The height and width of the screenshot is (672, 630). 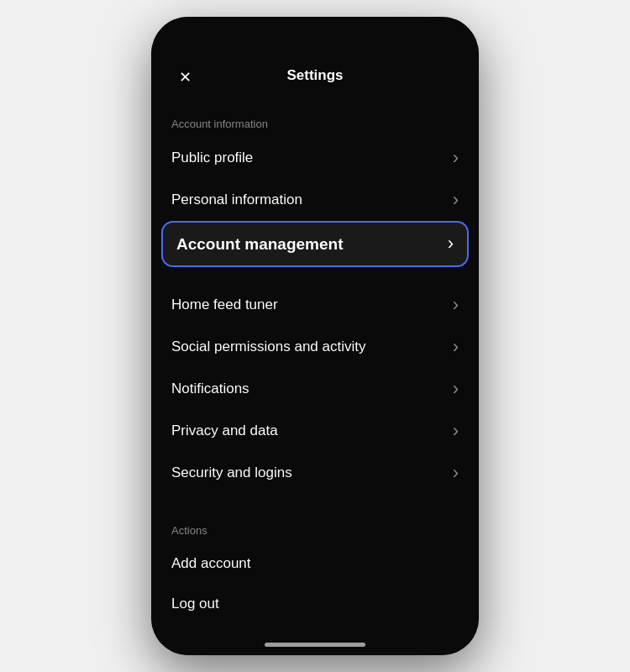 What do you see at coordinates (269, 347) in the screenshot?
I see `menu-item-text-social-permissions: Social permissions and activity` at bounding box center [269, 347].